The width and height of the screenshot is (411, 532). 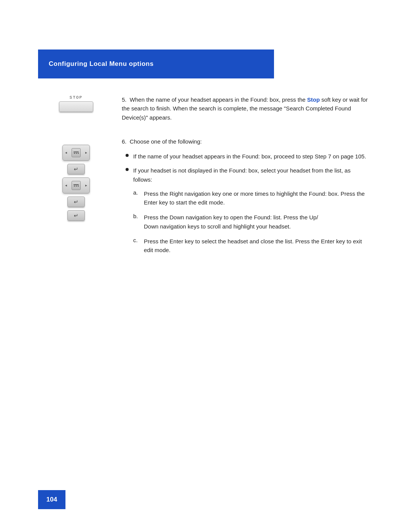 What do you see at coordinates (156, 64) in the screenshot?
I see `header-banner: Configuring Local Menu options` at bounding box center [156, 64].